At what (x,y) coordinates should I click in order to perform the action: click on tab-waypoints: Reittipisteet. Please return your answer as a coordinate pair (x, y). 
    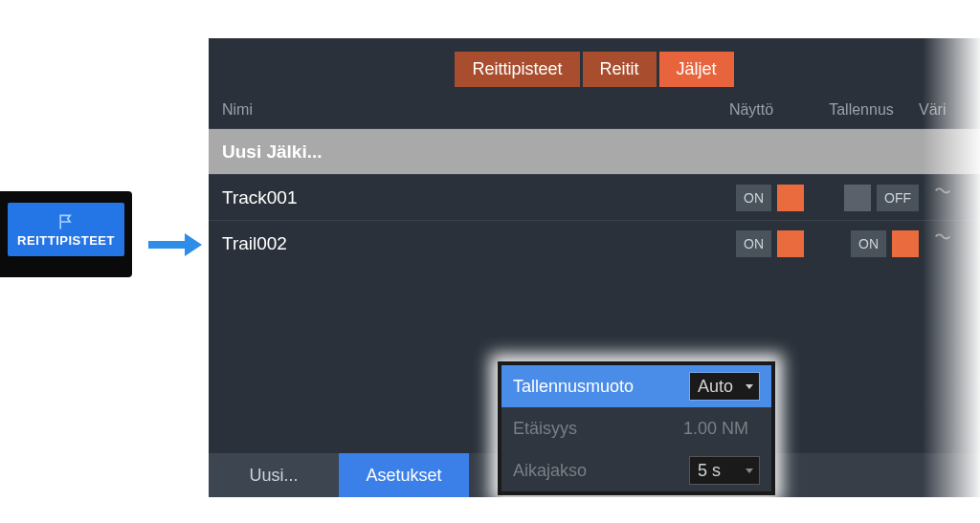
    Looking at the image, I should click on (517, 69).